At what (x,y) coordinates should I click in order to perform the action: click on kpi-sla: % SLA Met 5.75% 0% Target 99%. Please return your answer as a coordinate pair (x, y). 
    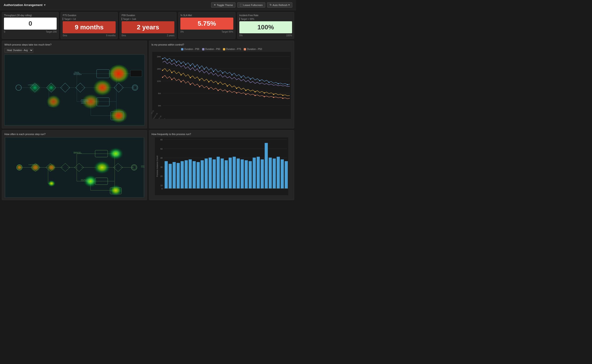
    Looking at the image, I should click on (207, 26).